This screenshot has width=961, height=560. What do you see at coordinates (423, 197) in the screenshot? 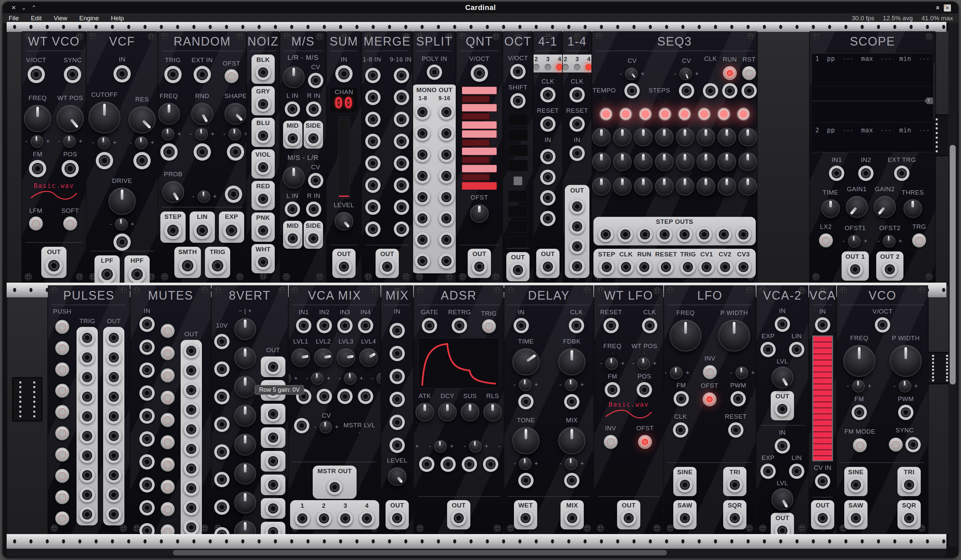
I see `split-out-9-port` at bounding box center [423, 197].